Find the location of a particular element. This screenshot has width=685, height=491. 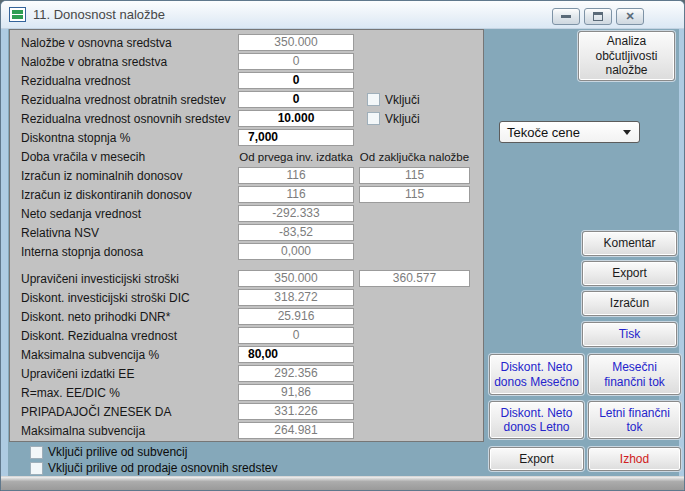

row-upraviceni-stroski: Upravičeni investicijski stroški 350.000… is located at coordinates (246, 278).